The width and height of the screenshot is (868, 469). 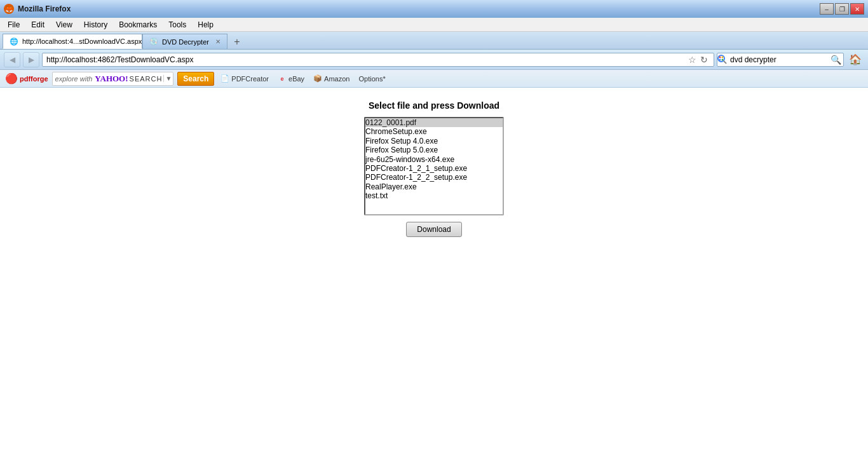 I want to click on menubar-item-edit: Edit, so click(x=38, y=25).